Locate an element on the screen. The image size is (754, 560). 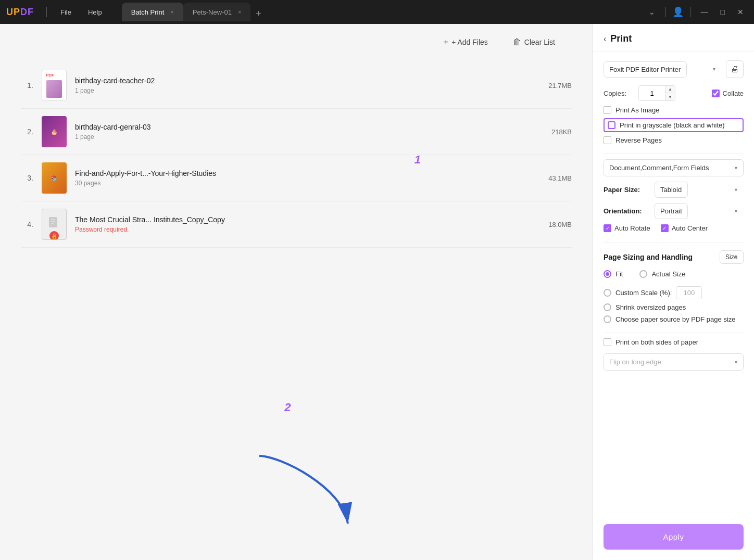
print-title: Print is located at coordinates (621, 39).